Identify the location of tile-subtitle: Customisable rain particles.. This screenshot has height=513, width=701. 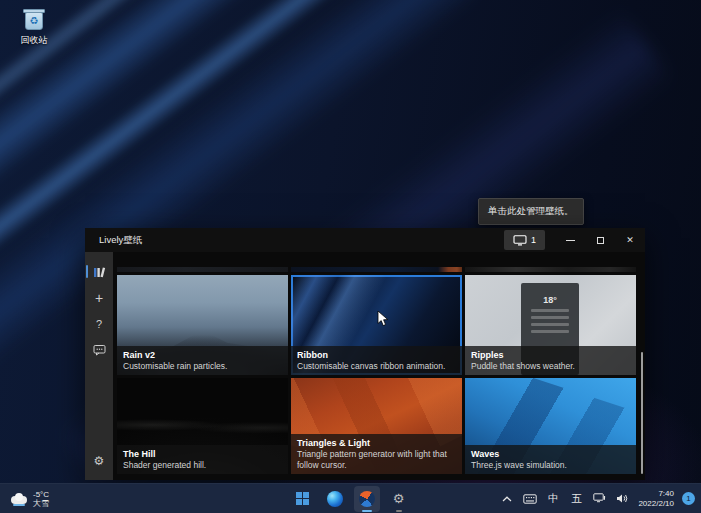
(202, 366).